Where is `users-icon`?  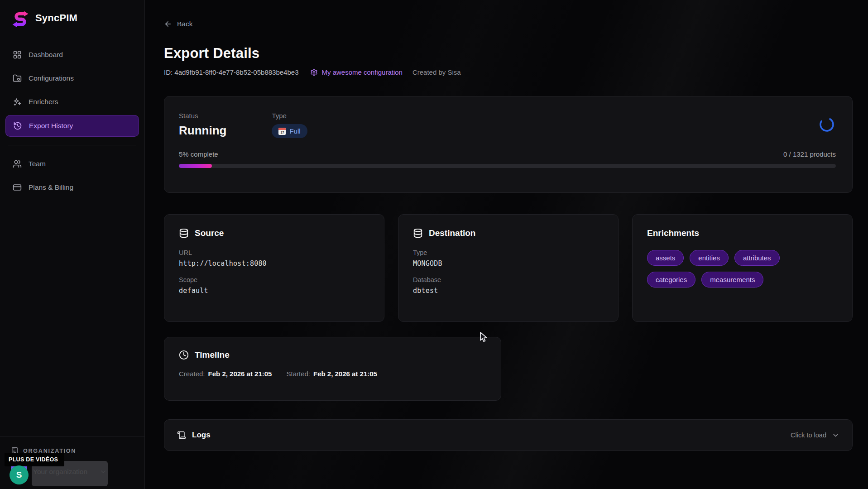
users-icon is located at coordinates (17, 164).